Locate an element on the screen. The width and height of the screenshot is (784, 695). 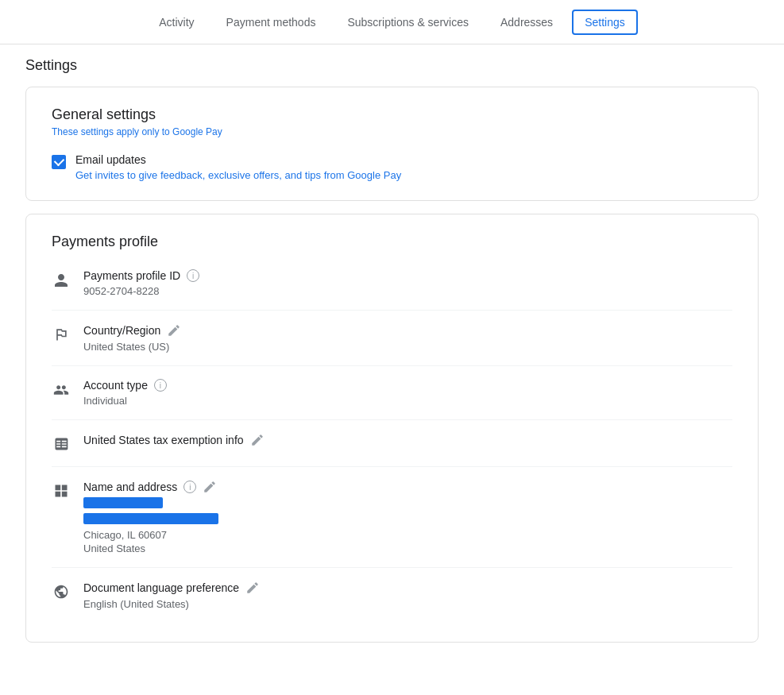
email-updates-label: Email updates is located at coordinates (238, 160).